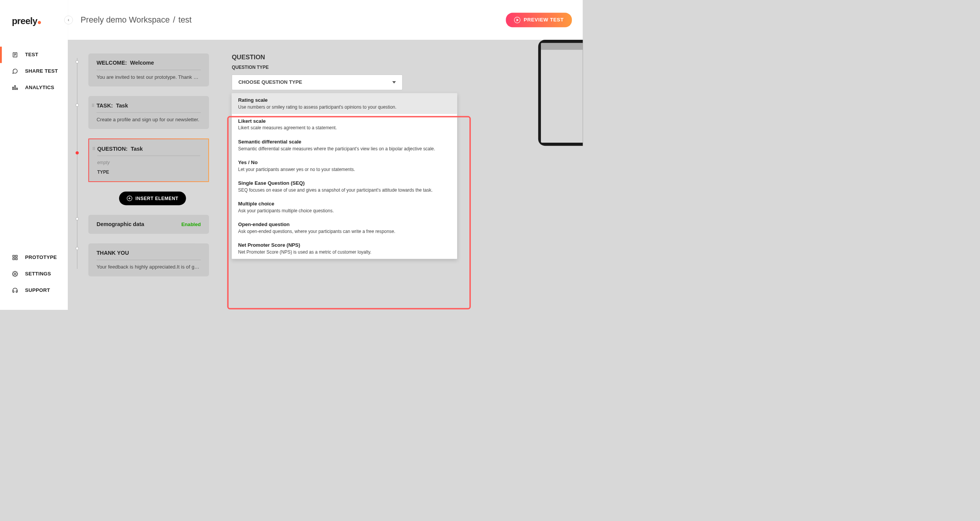 The width and height of the screenshot is (980, 521). Describe the element at coordinates (345, 104) in the screenshot. I see `option-rating-scale: Rating scale Use numbers or smiley ratin…` at that location.